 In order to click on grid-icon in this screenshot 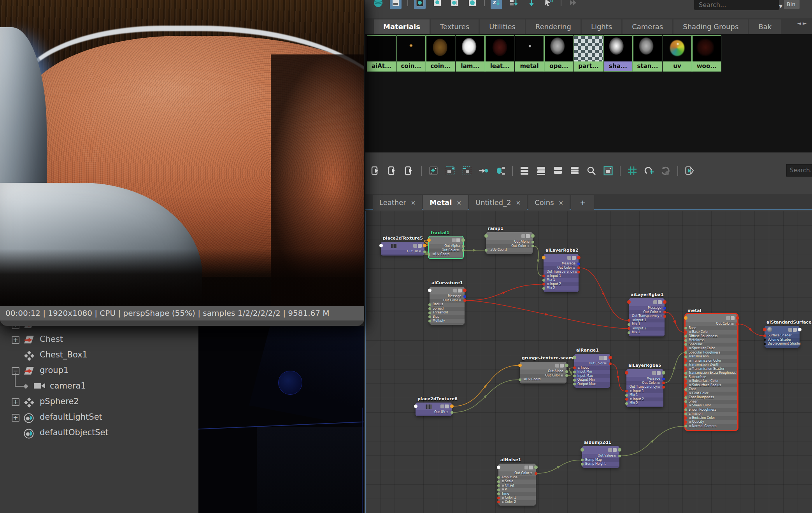, I will do `click(632, 171)`.